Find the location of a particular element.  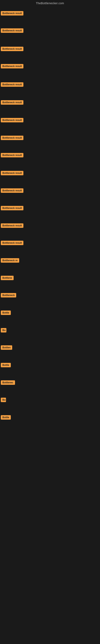

bottleneck-card-1: Bottleneck result is located at coordinates (12, 13).